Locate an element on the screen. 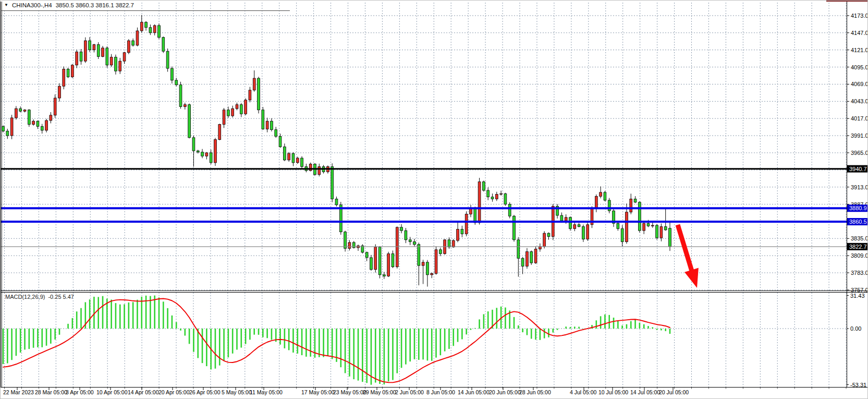 Image resolution: width=868 pixels, height=399 pixels. time-tick-label: 26 Apr 05:00 is located at coordinates (205, 392).